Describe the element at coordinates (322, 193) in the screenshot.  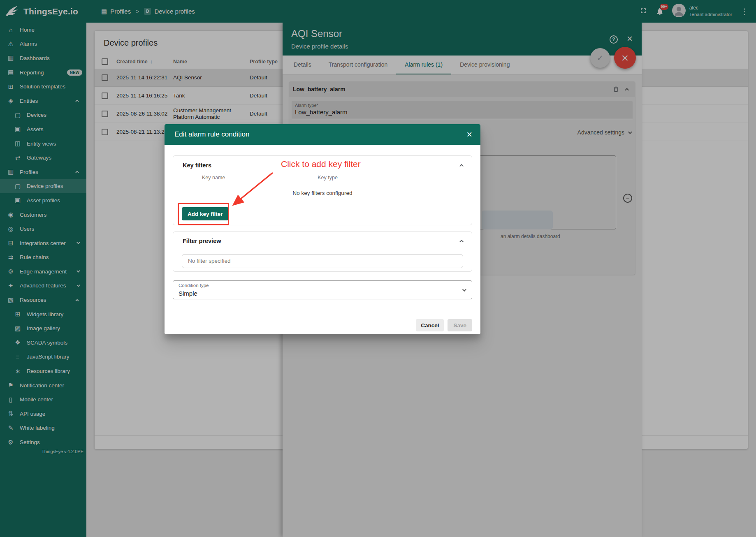
I see `key-filters-empty-text: No key filters configured` at that location.